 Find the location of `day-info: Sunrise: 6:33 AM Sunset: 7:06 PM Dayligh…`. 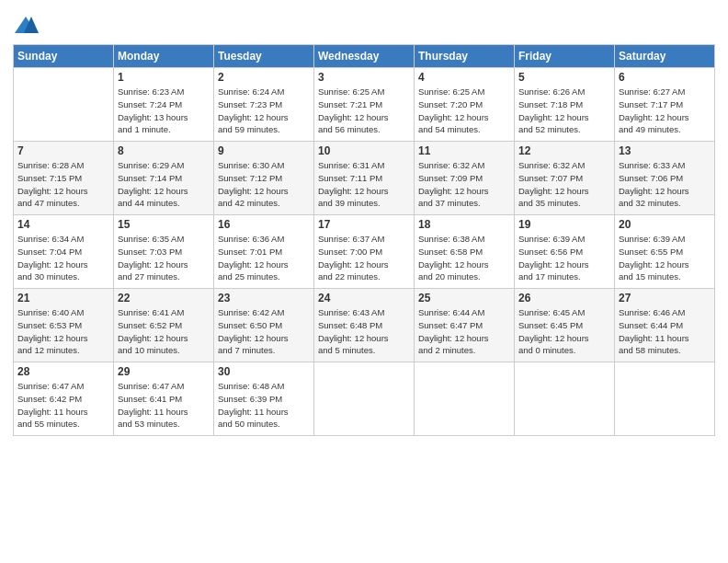

day-info: Sunrise: 6:33 AM Sunset: 7:06 PM Dayligh… is located at coordinates (665, 184).